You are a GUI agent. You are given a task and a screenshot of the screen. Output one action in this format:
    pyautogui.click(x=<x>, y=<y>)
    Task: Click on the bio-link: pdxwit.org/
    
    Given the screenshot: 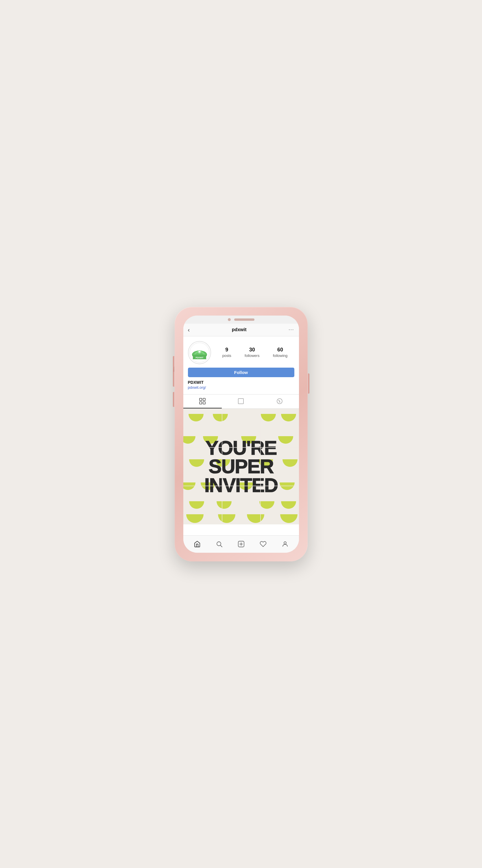 What is the action you would take?
    pyautogui.click(x=241, y=388)
    